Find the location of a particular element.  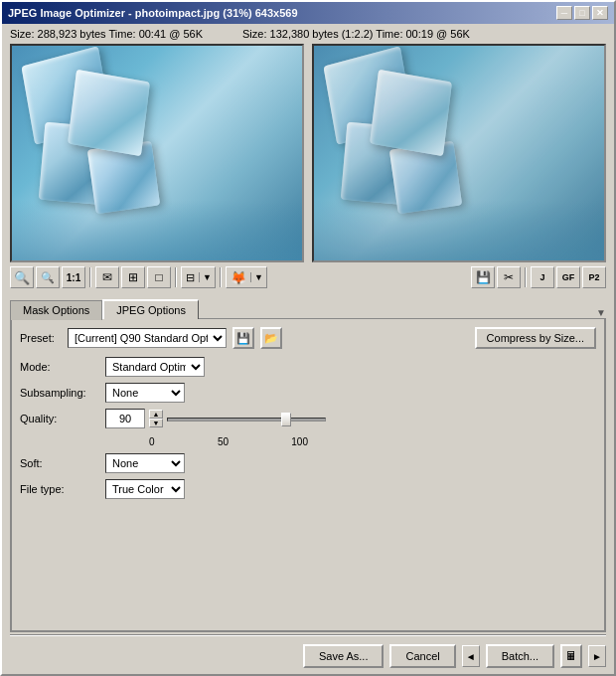

save-preset-button: 💾 is located at coordinates (243, 338).